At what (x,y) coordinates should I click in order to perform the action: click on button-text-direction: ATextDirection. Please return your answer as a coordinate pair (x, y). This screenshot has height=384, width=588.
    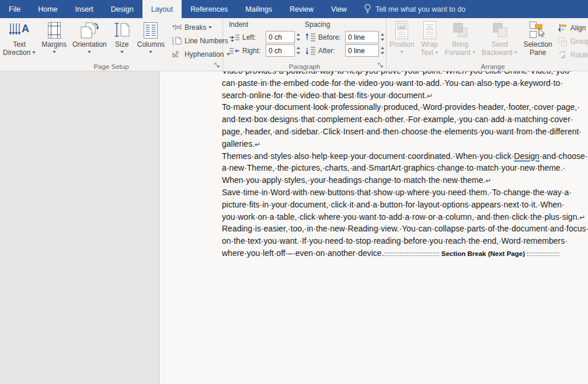
    Looking at the image, I should click on (19, 38).